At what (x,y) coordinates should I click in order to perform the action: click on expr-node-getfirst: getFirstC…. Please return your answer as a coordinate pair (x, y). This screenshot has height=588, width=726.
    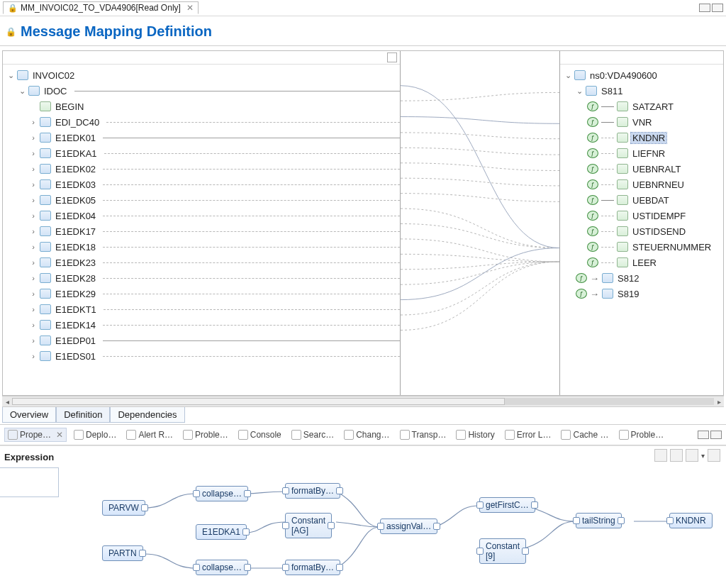
    Looking at the image, I should click on (508, 505).